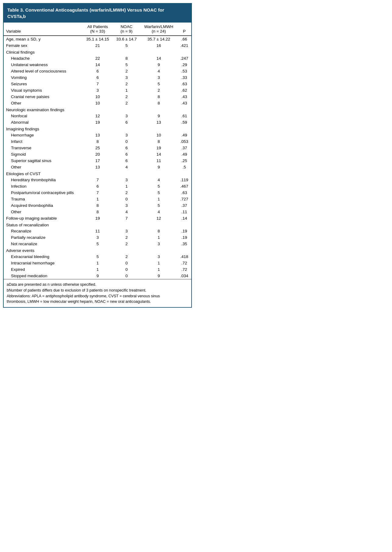  Describe the element at coordinates (97, 97) in the screenshot. I see `all-patients-cell: 10` at that location.